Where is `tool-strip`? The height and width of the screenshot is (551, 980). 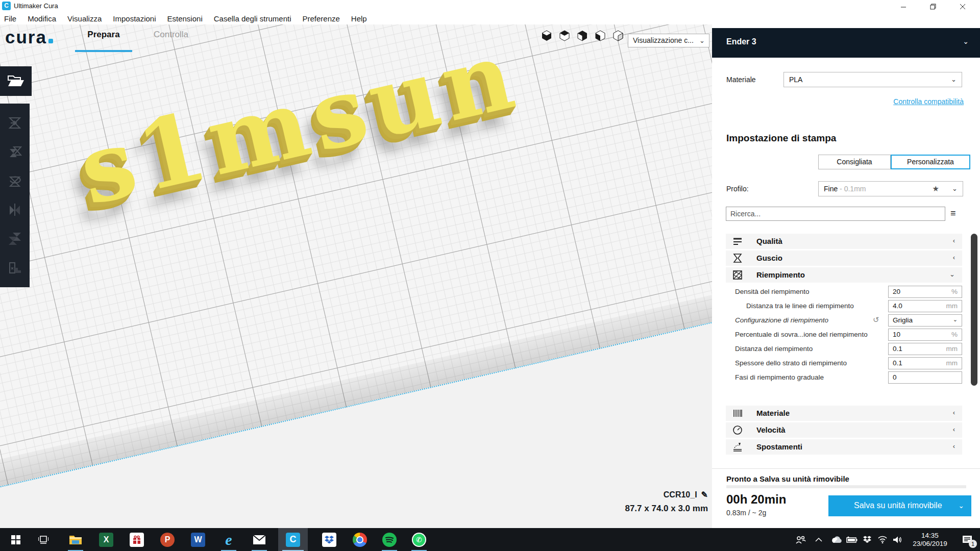
tool-strip is located at coordinates (15, 195).